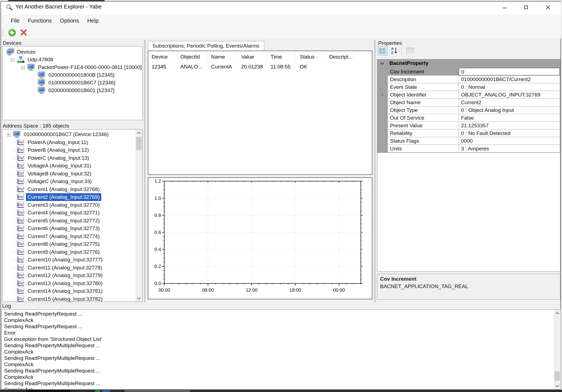  What do you see at coordinates (72, 252) in the screenshot?
I see `tree-item-current9: Current9 (Analog_Input:32776)` at bounding box center [72, 252].